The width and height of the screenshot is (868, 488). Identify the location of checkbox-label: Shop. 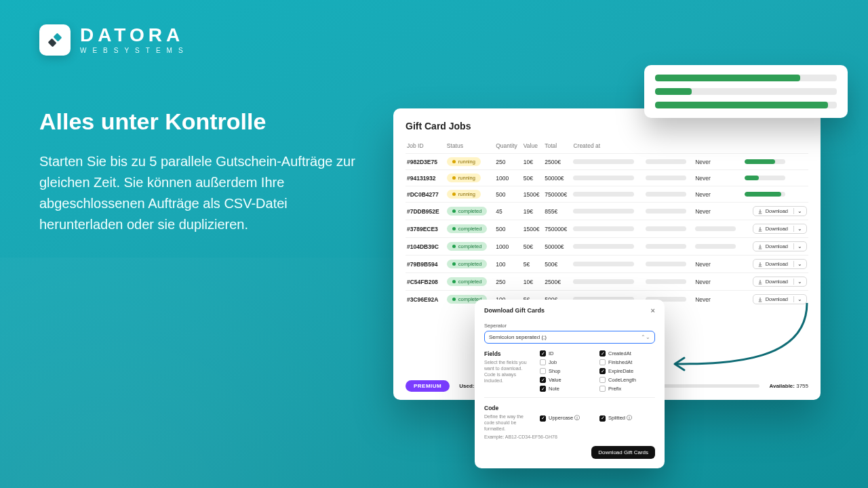
(555, 371).